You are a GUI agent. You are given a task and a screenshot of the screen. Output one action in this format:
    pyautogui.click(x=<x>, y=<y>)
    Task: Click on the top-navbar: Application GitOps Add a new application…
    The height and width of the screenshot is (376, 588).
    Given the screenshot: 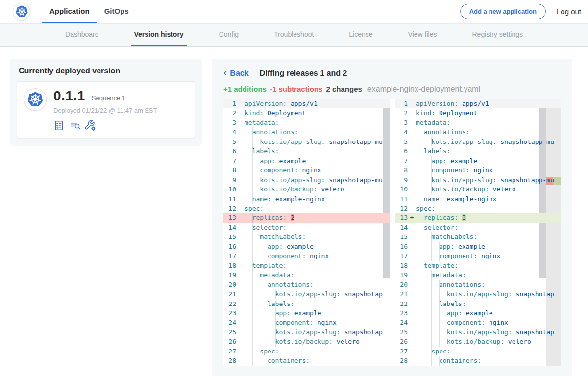 What is the action you would take?
    pyautogui.click(x=294, y=12)
    